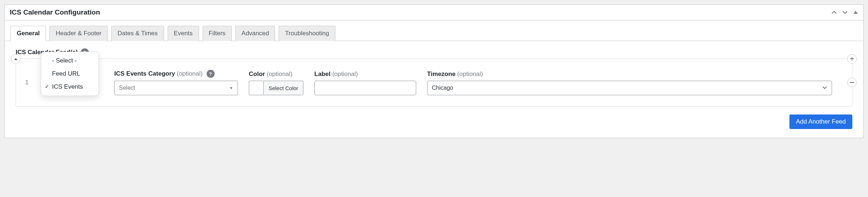  What do you see at coordinates (845, 12) in the screenshot?
I see `panel-controls` at bounding box center [845, 12].